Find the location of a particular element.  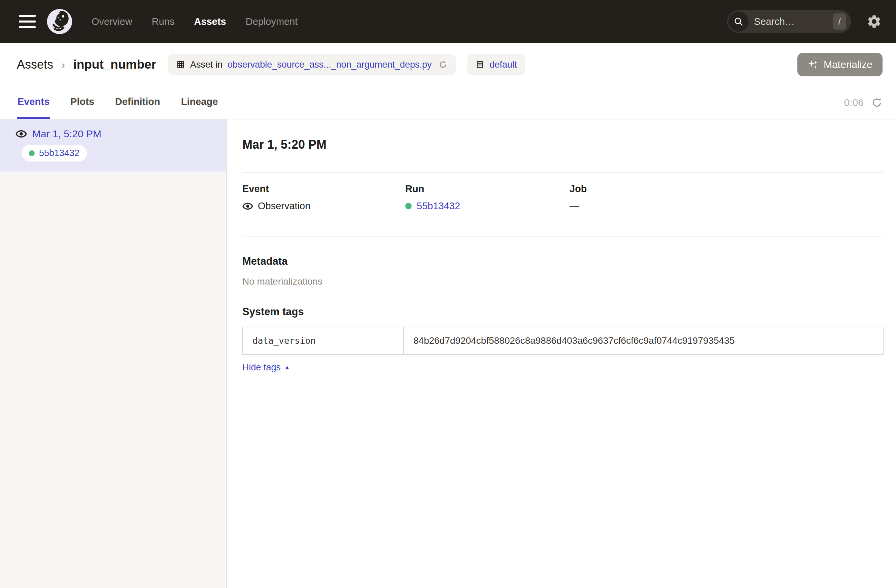

event-list-item: Mar 1, 5:20 PM 55b13432 is located at coordinates (113, 145).